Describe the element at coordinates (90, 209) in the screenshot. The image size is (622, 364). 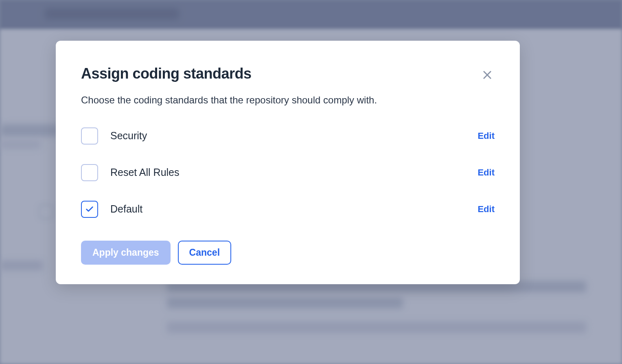
I see `check-icon` at that location.